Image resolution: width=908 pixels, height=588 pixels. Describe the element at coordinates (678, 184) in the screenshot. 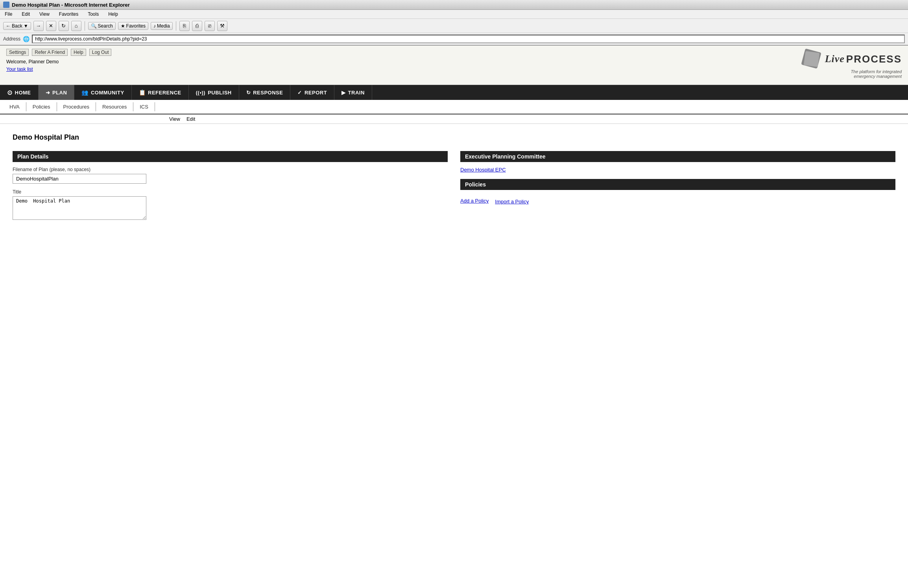

I see `policies-header: Policies` at that location.